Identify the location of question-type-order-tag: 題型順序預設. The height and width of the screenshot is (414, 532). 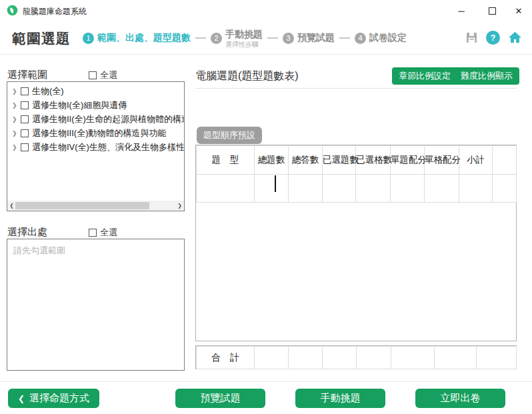
(229, 135).